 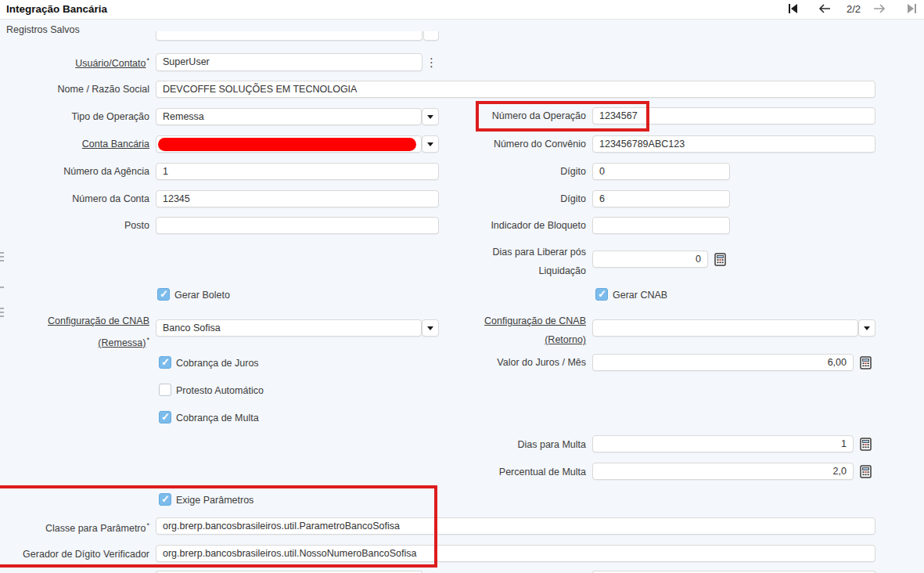 What do you see at coordinates (825, 9) in the screenshot?
I see `previous-record-button` at bounding box center [825, 9].